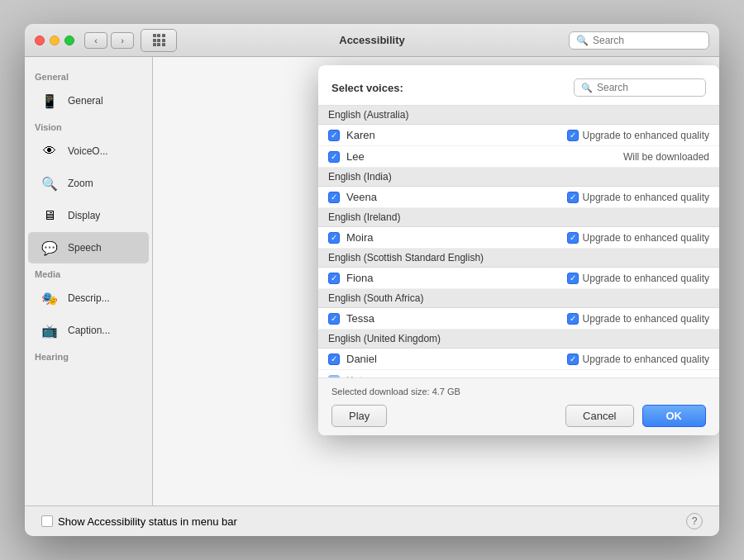  I want to click on voice-group-south-africa: English (South Africa), so click(519, 299).